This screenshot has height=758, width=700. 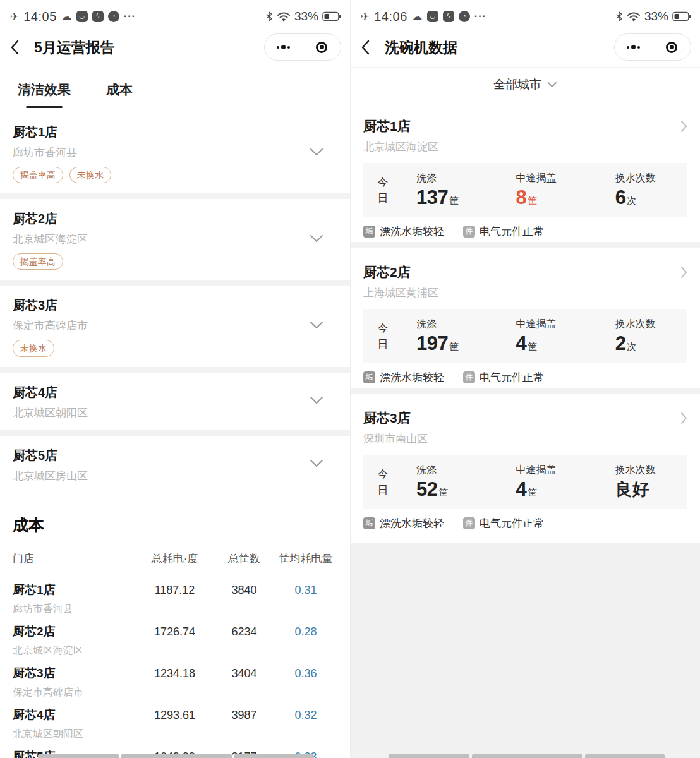 What do you see at coordinates (417, 16) in the screenshot?
I see `weather-cloud-icon: ☁` at bounding box center [417, 16].